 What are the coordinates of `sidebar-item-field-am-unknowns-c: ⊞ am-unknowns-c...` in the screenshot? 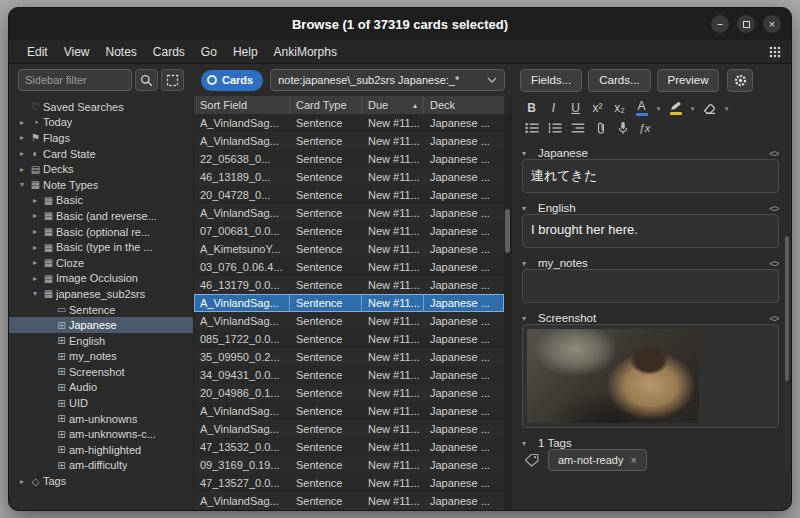 It's located at (101, 434).